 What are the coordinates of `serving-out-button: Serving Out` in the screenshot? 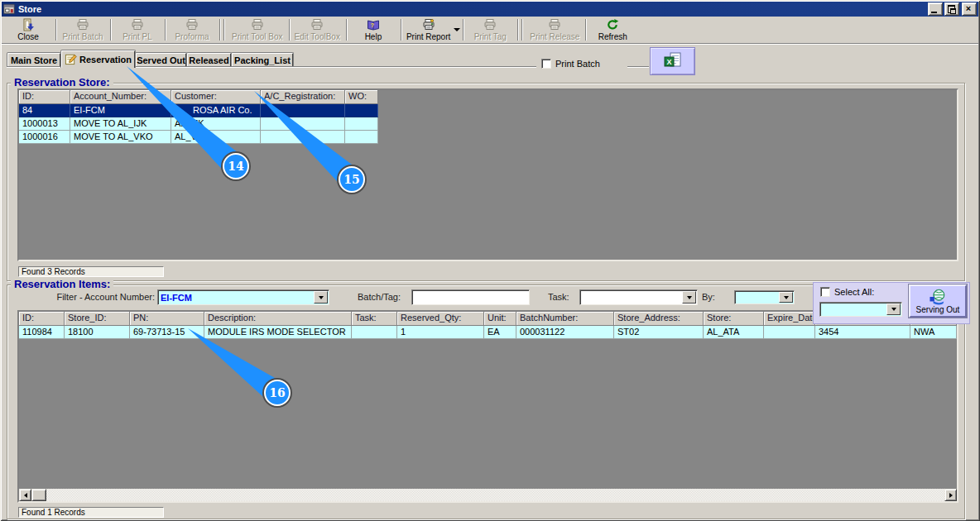 It's located at (938, 301).